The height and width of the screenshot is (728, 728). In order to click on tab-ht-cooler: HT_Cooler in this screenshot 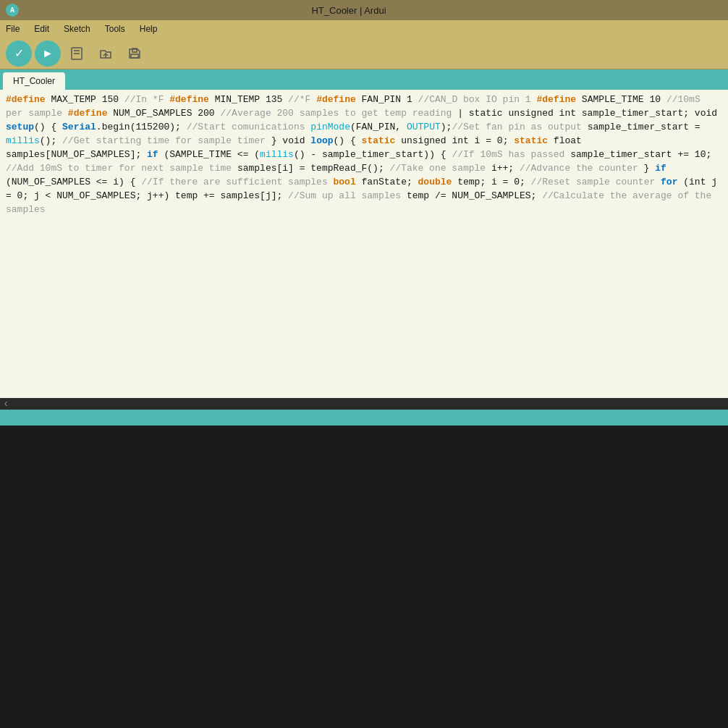, I will do `click(34, 81)`.